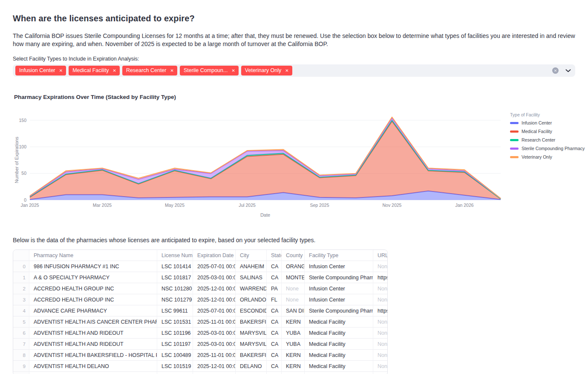  What do you see at coordinates (200, 289) in the screenshot?
I see `table-row: 2ACCREDO HEALTH GROUP INCNSC 1012802025-…` at bounding box center [200, 289].